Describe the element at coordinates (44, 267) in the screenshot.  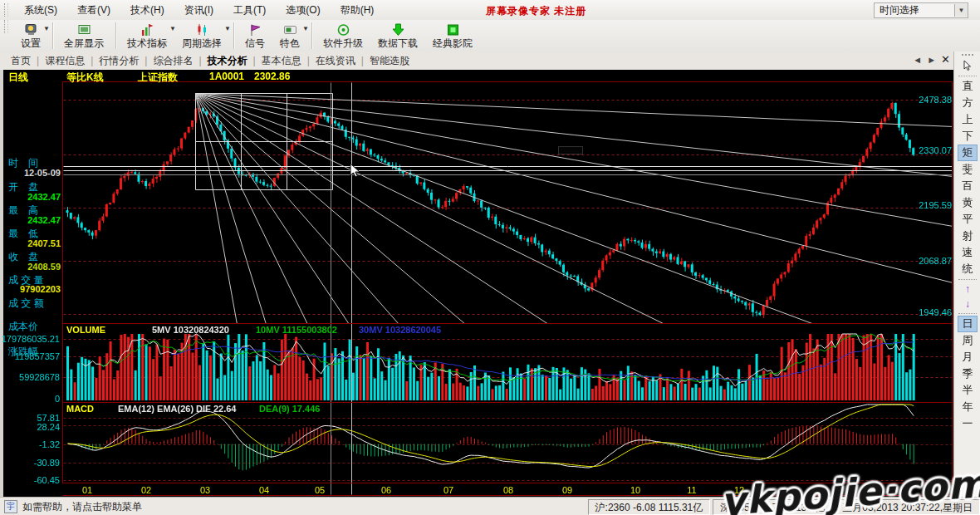
I see `info-value-4: 2408.59` at that location.